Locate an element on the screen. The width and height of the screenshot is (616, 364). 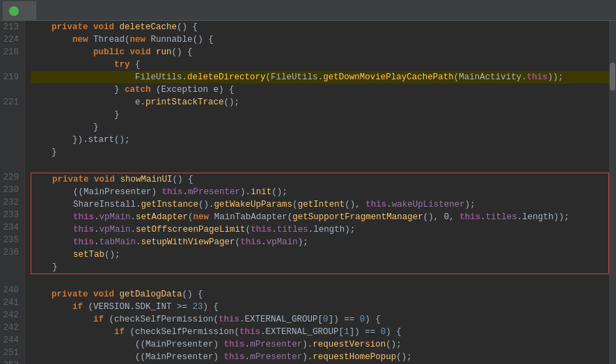
code-token: length is located at coordinates (329, 230).